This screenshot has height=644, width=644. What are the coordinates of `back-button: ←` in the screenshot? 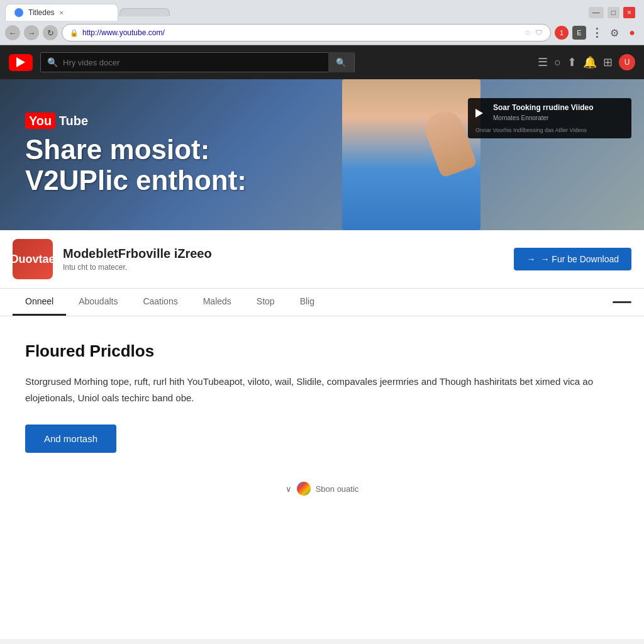 It's located at (13, 33).